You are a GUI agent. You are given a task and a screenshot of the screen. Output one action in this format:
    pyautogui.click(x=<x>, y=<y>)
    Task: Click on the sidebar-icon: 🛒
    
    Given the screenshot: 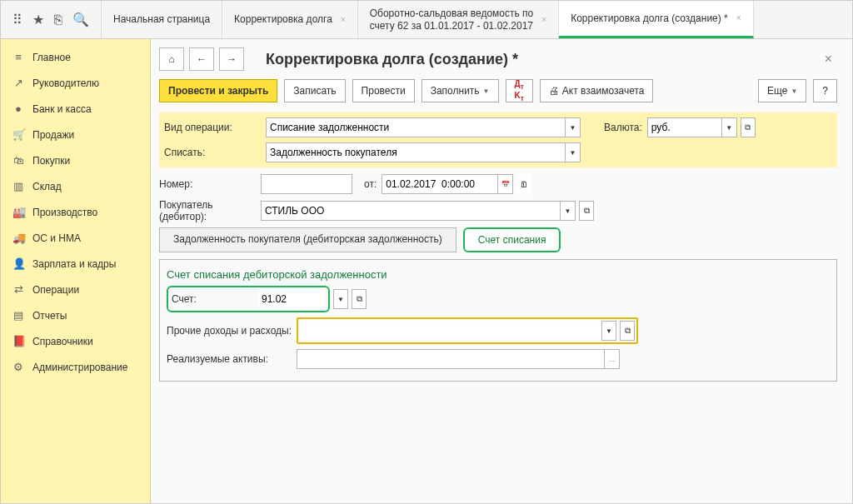 What is the action you would take?
    pyautogui.click(x=18, y=135)
    